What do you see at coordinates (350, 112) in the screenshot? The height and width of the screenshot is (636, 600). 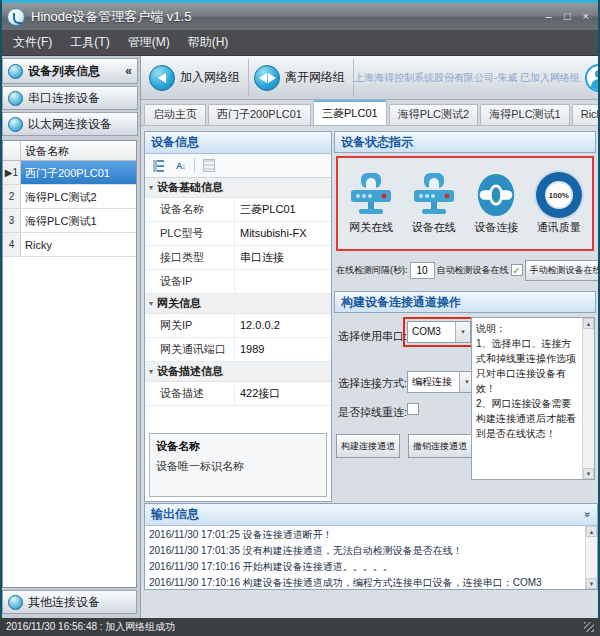 I see `tab-mitsubishi-plc01: 三菱PLC01` at bounding box center [350, 112].